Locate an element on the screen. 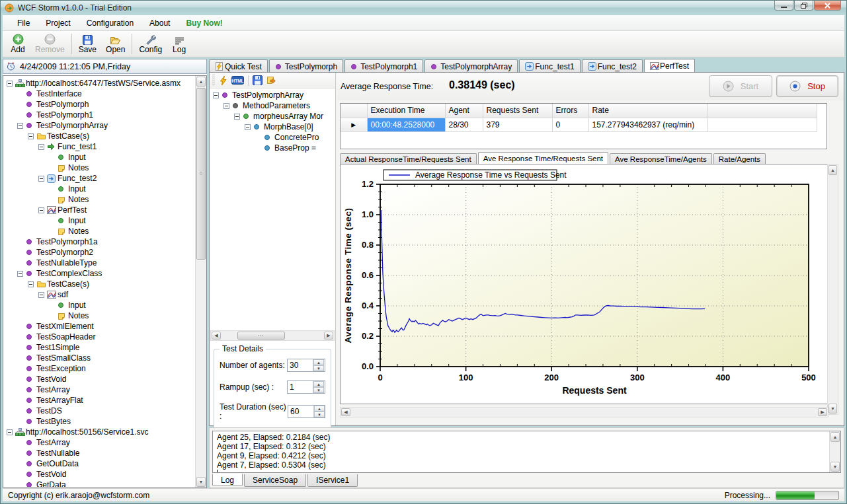  scroll-right-arrow: ▶ is located at coordinates (329, 336).